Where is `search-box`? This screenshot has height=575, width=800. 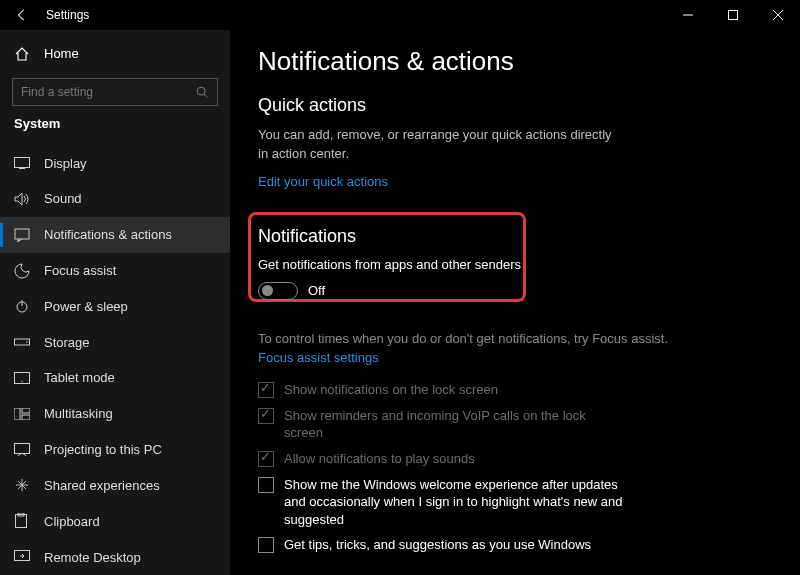 search-box is located at coordinates (115, 92).